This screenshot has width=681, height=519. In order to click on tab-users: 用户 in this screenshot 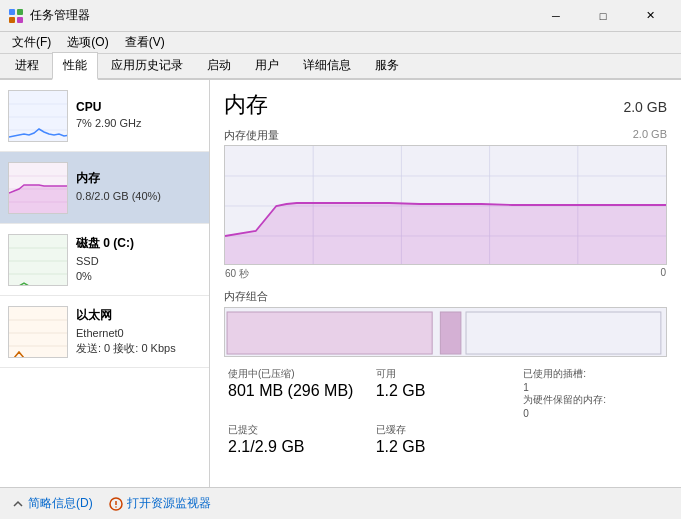, I will do `click(267, 65)`.